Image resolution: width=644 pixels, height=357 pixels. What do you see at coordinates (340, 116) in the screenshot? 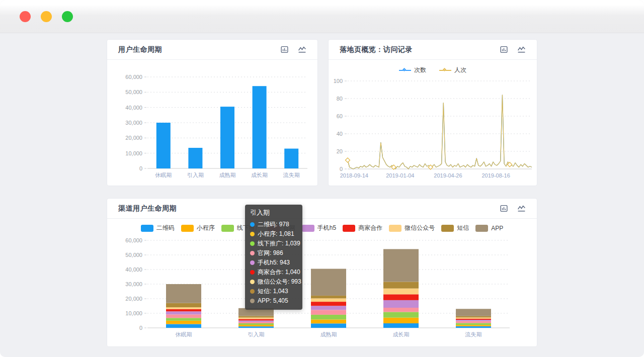
I see `svg-text: 60` at bounding box center [340, 116].